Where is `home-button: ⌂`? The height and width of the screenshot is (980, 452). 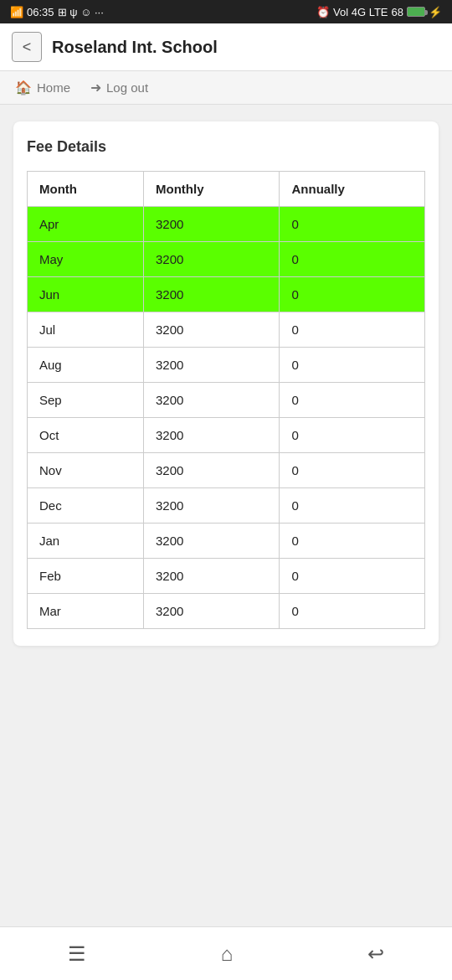 home-button: ⌂ is located at coordinates (228, 954).